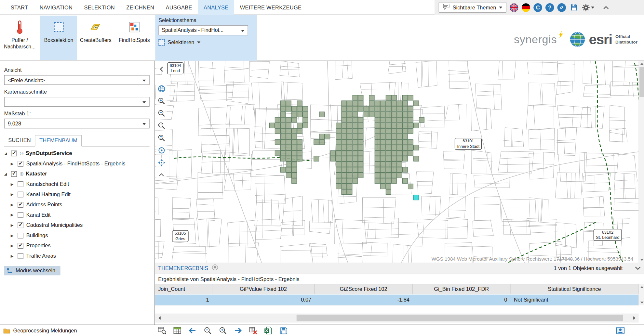 Image resolution: width=644 pixels, height=336 pixels. Describe the element at coordinates (59, 38) in the screenshot. I see `boxselektion-button: Boxselektion` at that location.